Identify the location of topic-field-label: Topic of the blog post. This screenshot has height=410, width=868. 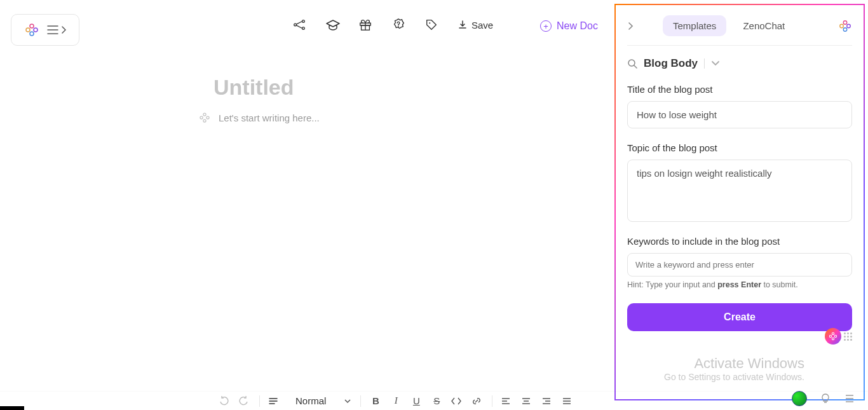
(740, 147).